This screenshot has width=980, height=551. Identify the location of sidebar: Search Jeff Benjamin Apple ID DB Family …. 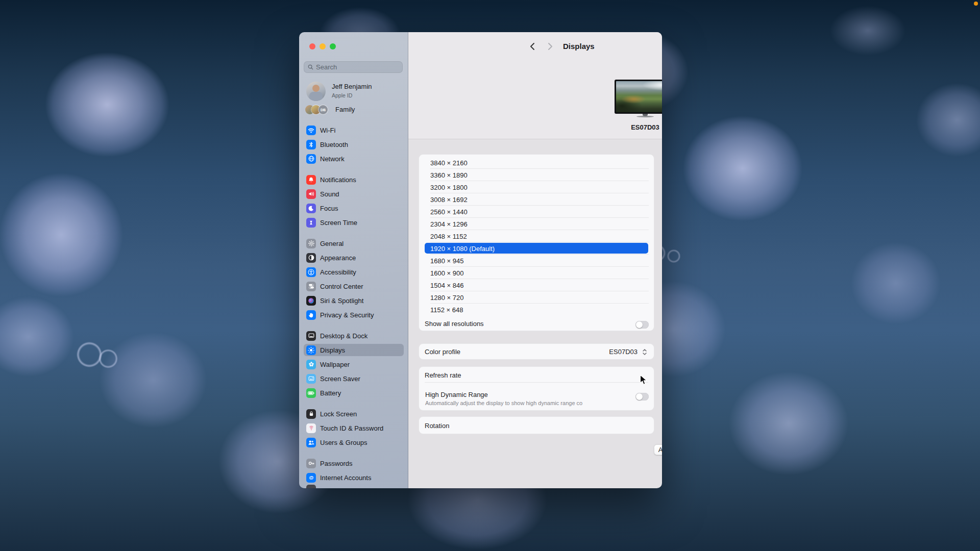
(354, 260).